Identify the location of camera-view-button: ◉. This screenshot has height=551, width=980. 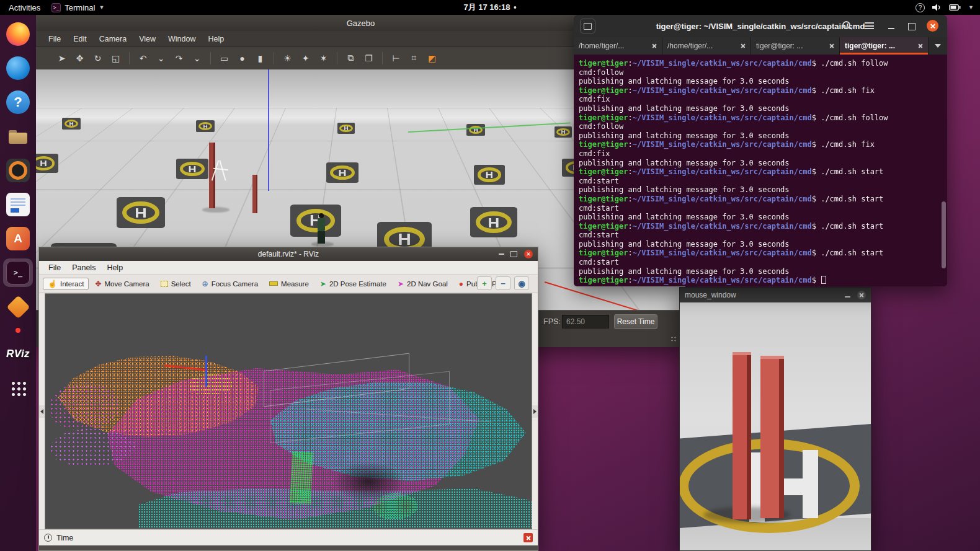
(522, 283).